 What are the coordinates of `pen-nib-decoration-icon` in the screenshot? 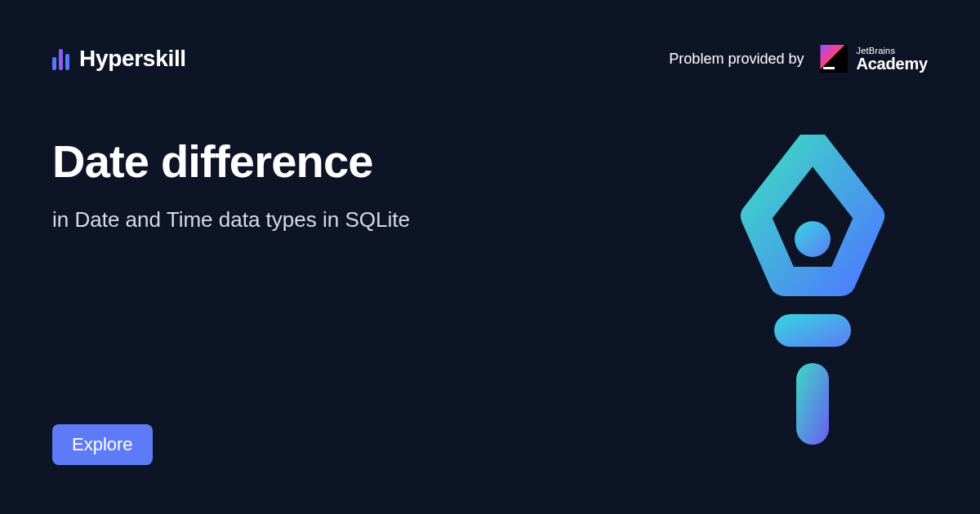 It's located at (813, 298).